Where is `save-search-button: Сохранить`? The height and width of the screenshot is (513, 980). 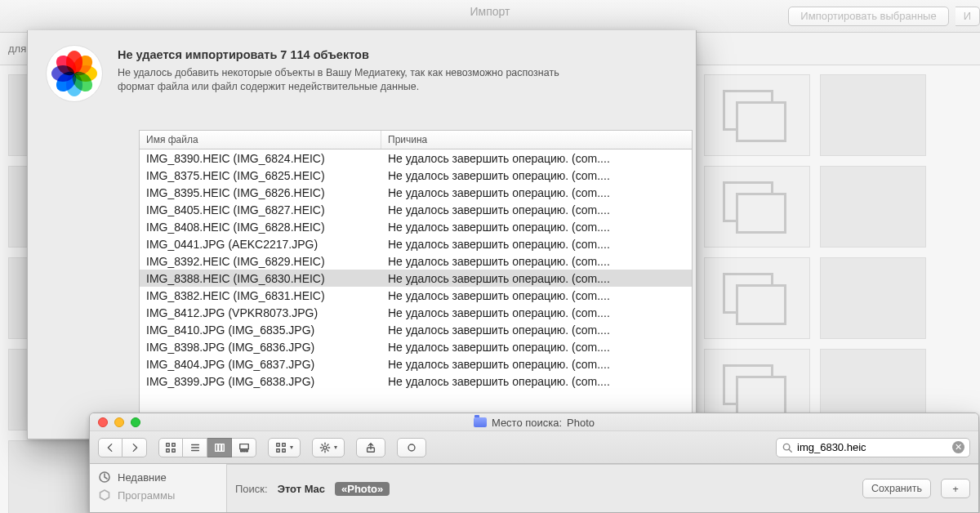 save-search-button: Сохранить is located at coordinates (897, 488).